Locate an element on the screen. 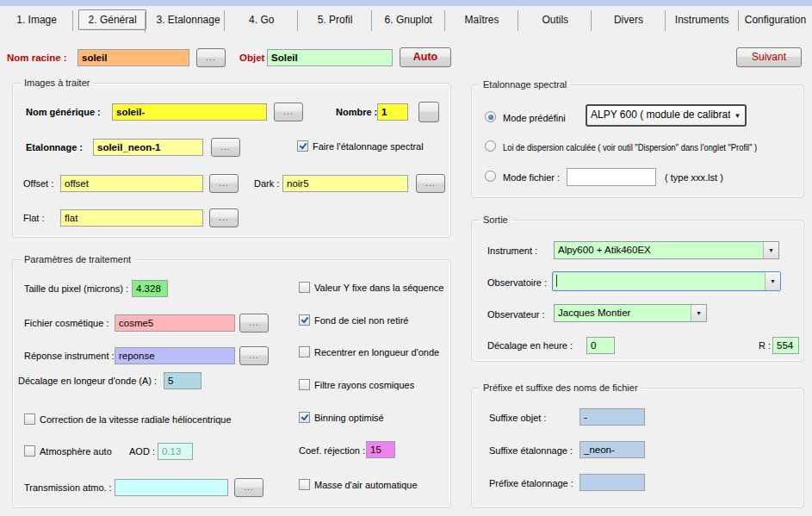  flat-browse-button: ... is located at coordinates (224, 218).